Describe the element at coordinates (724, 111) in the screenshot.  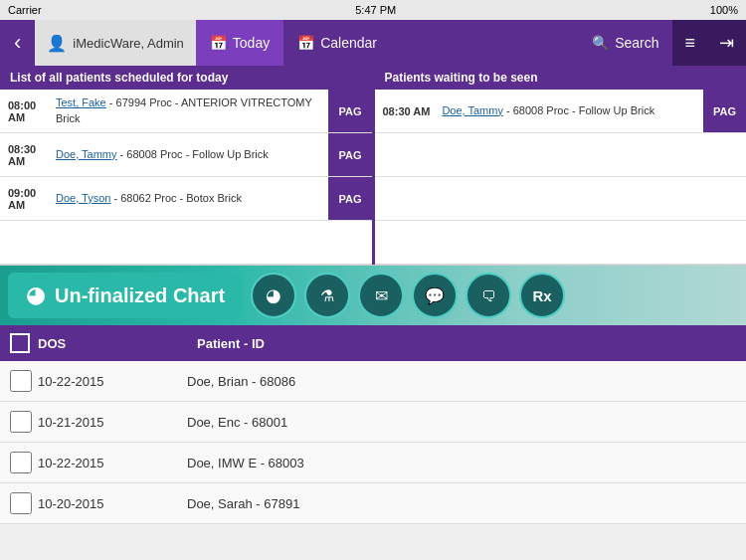
I see `waiting-pag-button-0: PAG` at that location.